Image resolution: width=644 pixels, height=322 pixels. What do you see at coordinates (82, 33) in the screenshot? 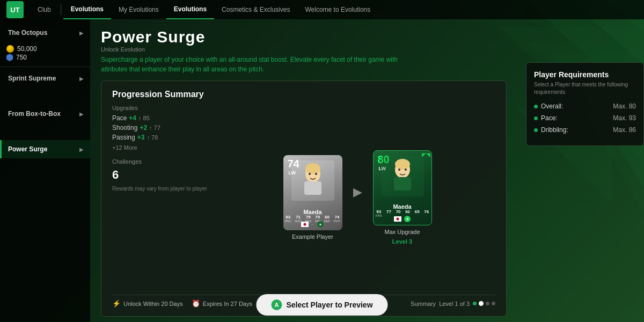
I see `sidebar-arrow-octopus: ▶` at bounding box center [82, 33].